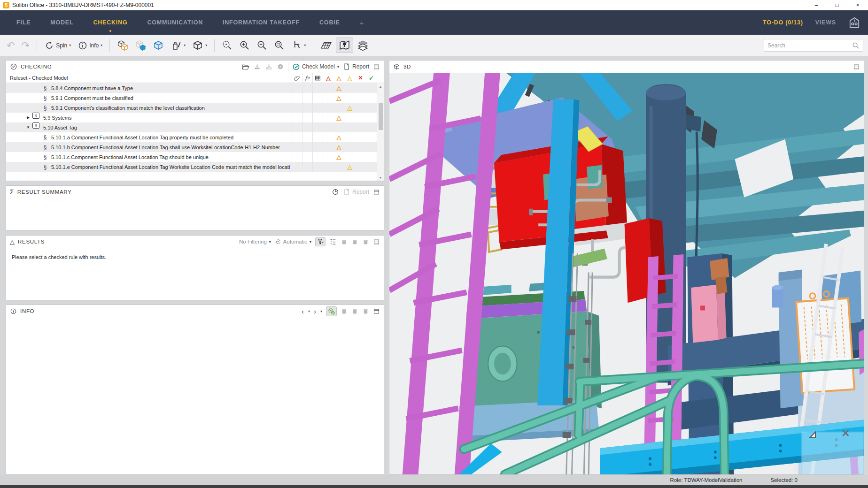 The image size is (868, 488). What do you see at coordinates (195, 254) in the screenshot?
I see `results-empty-message: Please select a checked rule with result…` at bounding box center [195, 254].